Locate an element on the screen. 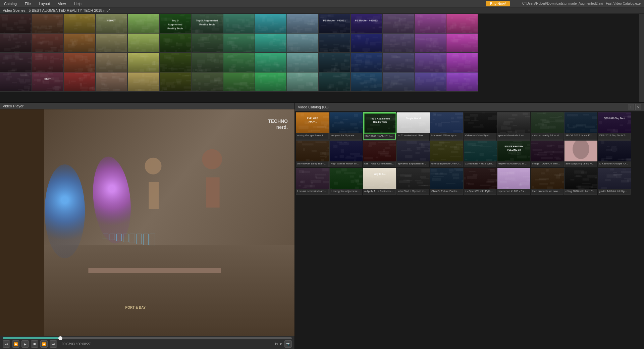 Image resolution: width=644 pixels, height=349 pixels. catalog-item: s virtual reality AR and... is located at coordinates (547, 126).